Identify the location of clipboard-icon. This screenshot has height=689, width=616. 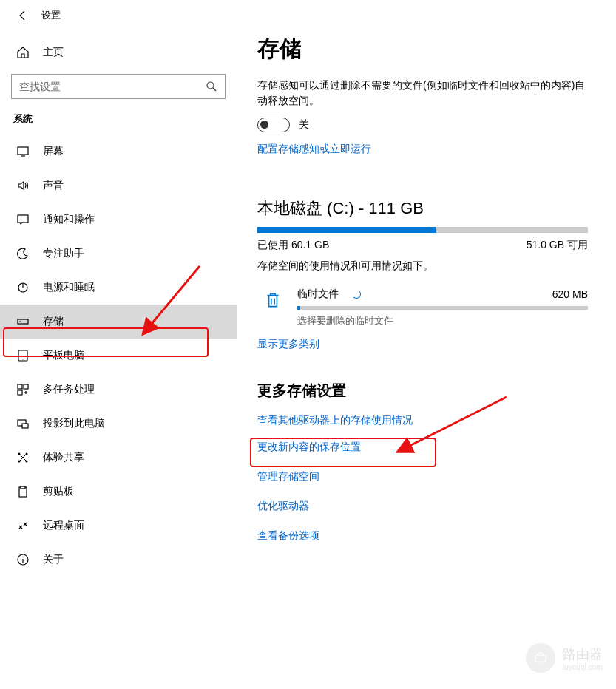
(23, 492).